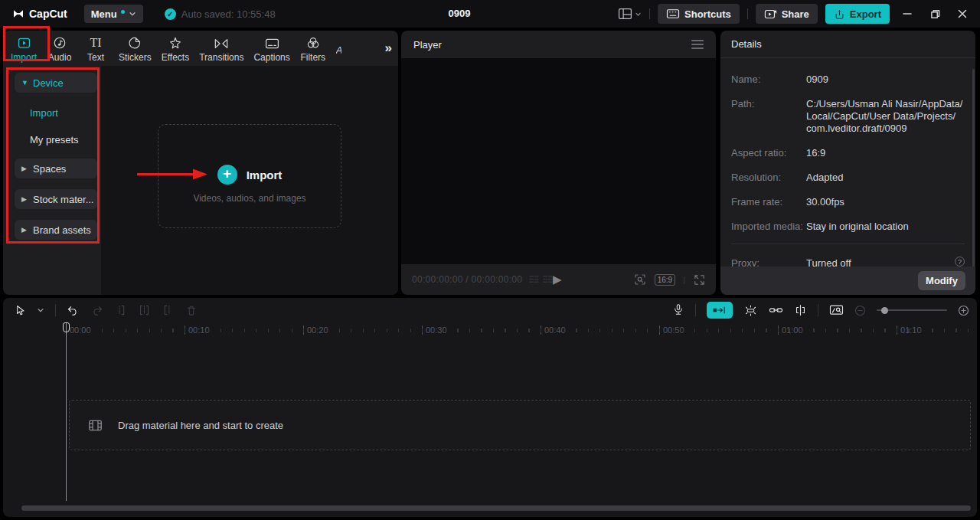 The height and width of the screenshot is (520, 980). What do you see at coordinates (885, 227) in the screenshot?
I see `detail-value: Stay in original location` at bounding box center [885, 227].